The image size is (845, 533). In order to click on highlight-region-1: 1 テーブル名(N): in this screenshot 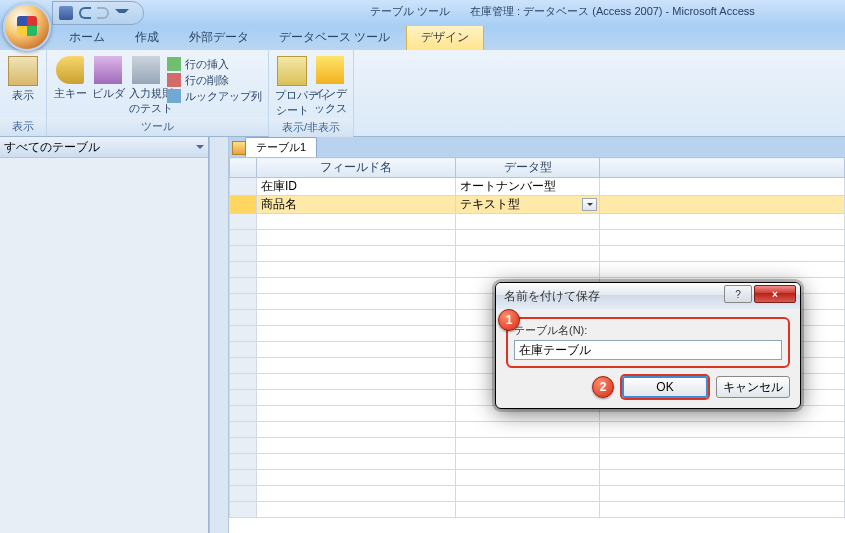, I will do `click(648, 342)`.